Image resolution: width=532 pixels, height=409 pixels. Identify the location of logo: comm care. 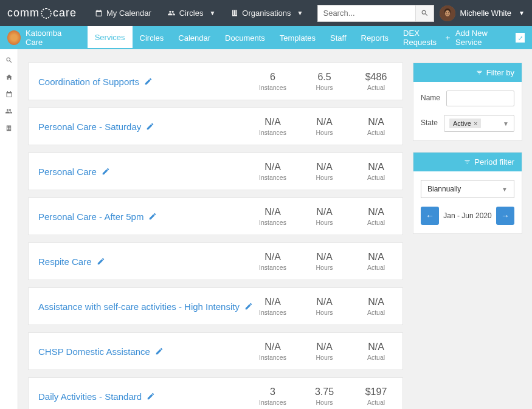
(42, 13).